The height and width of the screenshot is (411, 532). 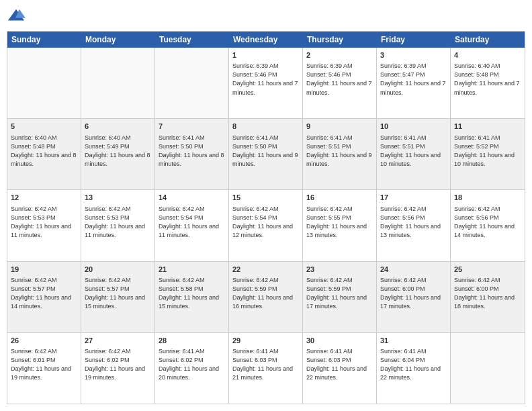 I want to click on day-number: 20, so click(x=118, y=270).